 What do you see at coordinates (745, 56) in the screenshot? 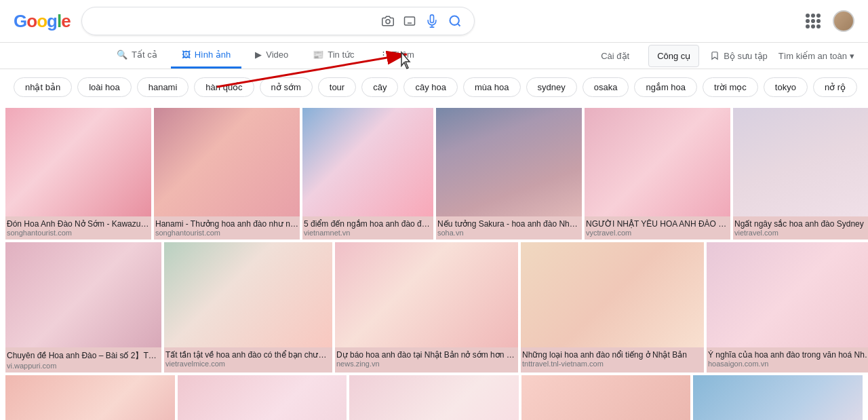
I see `bo-suu-tap-label: Bộ sưu tập` at bounding box center [745, 56].